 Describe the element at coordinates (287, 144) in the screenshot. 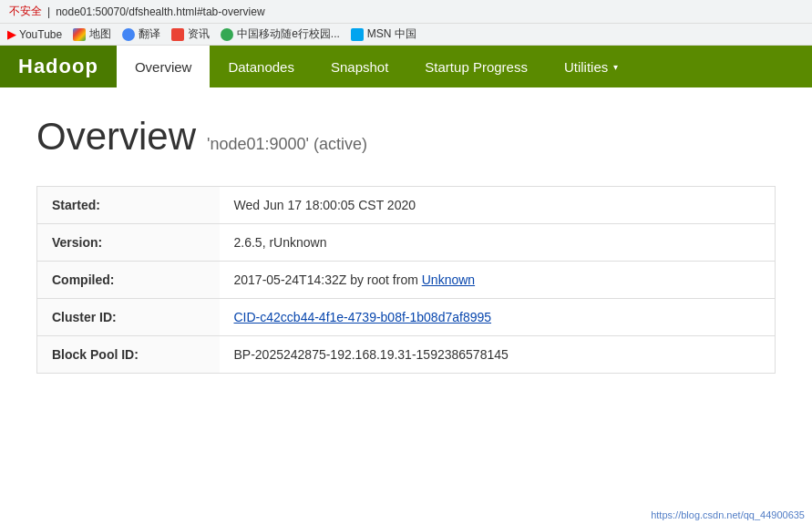

I see `page-subtitle: 'node01:9000' (active)` at that location.